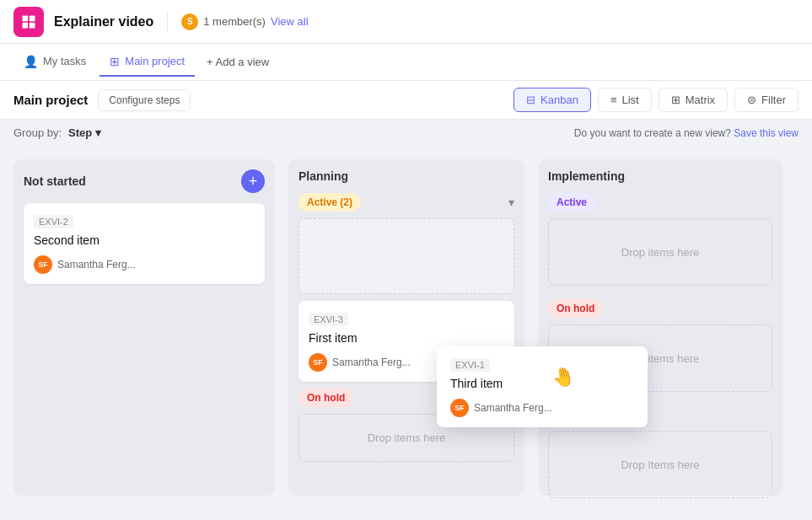  What do you see at coordinates (329, 319) in the screenshot?
I see `card-id-exvi3: EXVI-3` at bounding box center [329, 319].